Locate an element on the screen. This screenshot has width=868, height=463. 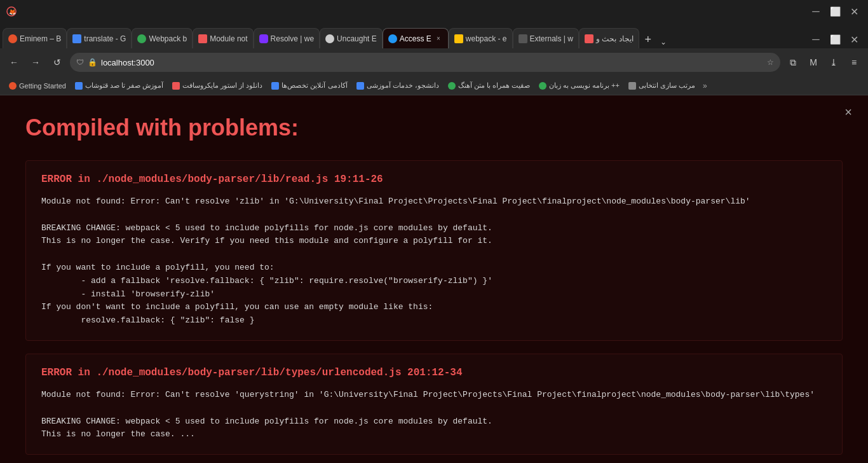
bookmark-label-academy: آکادمی آنلاین تخصص‌ها is located at coordinates (314, 85).